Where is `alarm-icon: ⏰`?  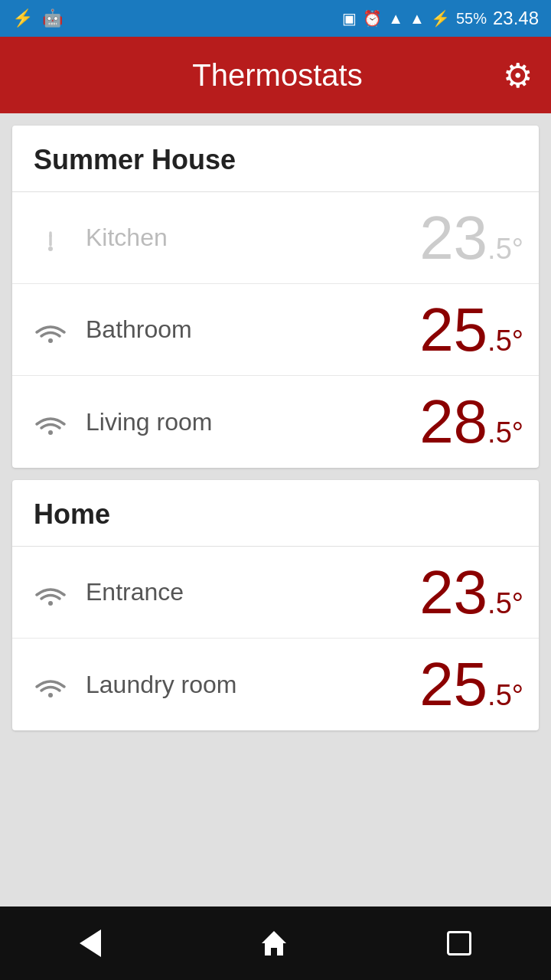
alarm-icon: ⏰ is located at coordinates (372, 18).